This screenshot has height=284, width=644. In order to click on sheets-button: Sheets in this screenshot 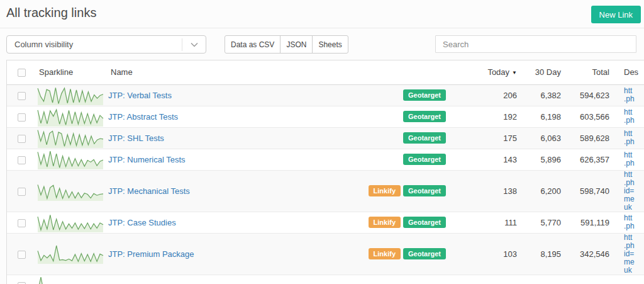, I will do `click(330, 44)`.